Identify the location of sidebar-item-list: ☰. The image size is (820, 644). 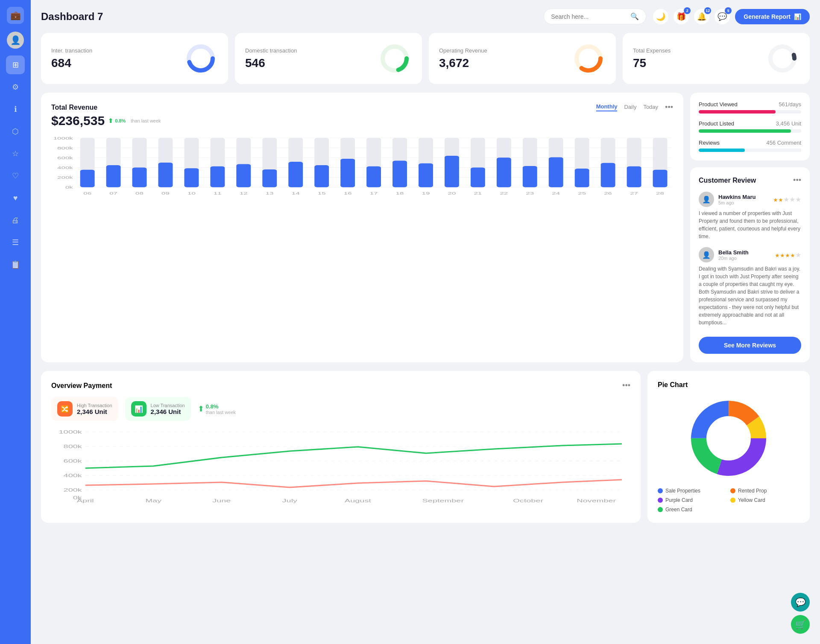
(15, 242).